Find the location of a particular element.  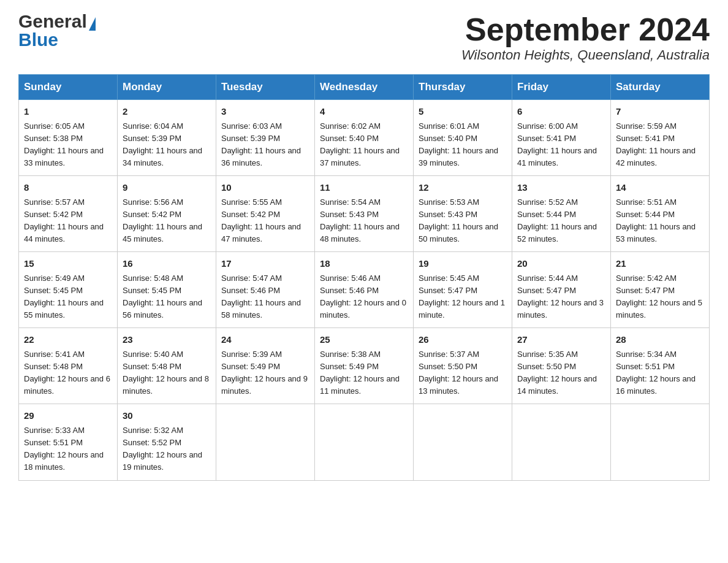

day-number: 21 is located at coordinates (660, 264).